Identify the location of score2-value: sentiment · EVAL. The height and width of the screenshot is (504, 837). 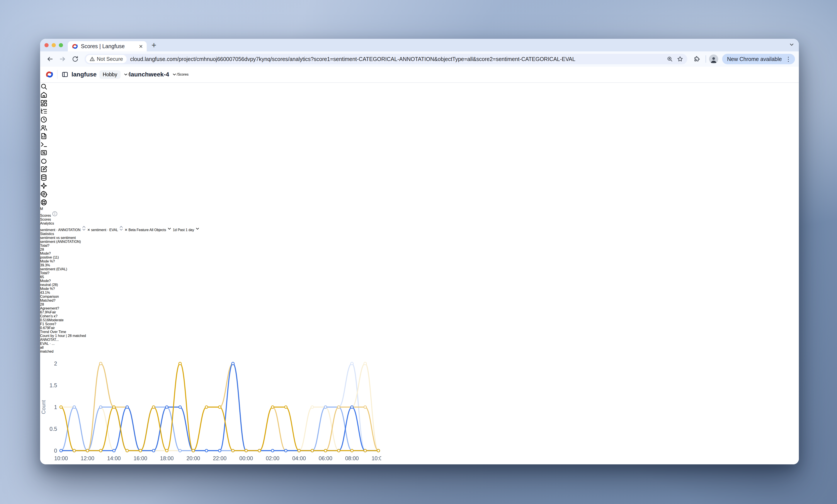
(105, 230).